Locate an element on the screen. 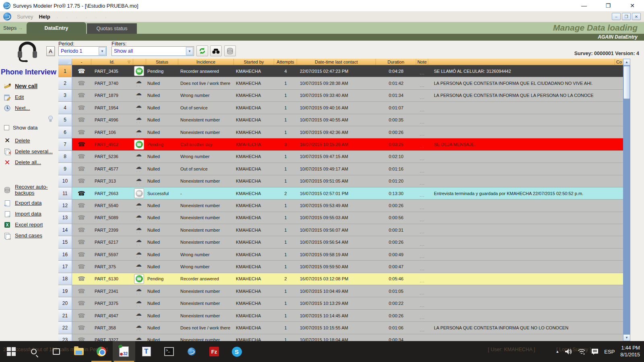  sidebar-link-excel-report: XExcel report is located at coordinates (30, 225).